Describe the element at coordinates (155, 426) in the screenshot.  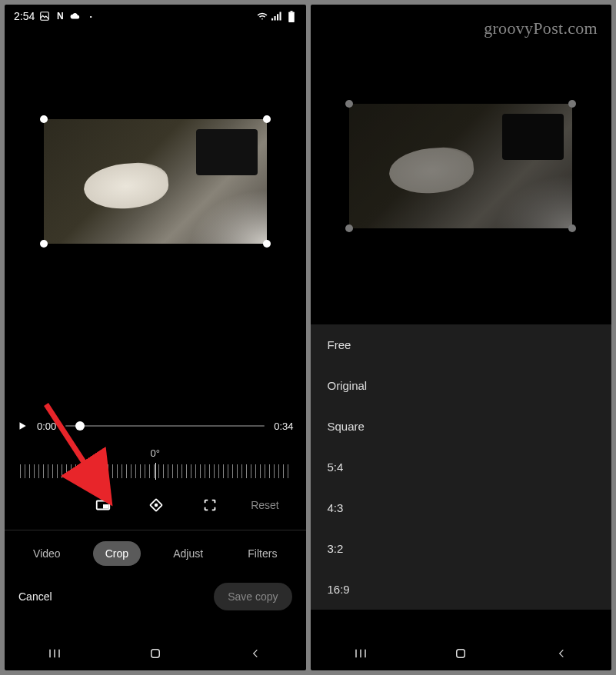
I see `video-timeline: 0:00 0:34` at that location.